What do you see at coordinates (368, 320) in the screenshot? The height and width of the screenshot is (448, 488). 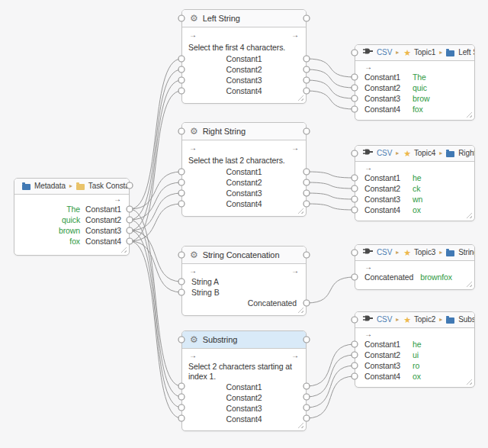 I see `plug-icon` at bounding box center [368, 320].